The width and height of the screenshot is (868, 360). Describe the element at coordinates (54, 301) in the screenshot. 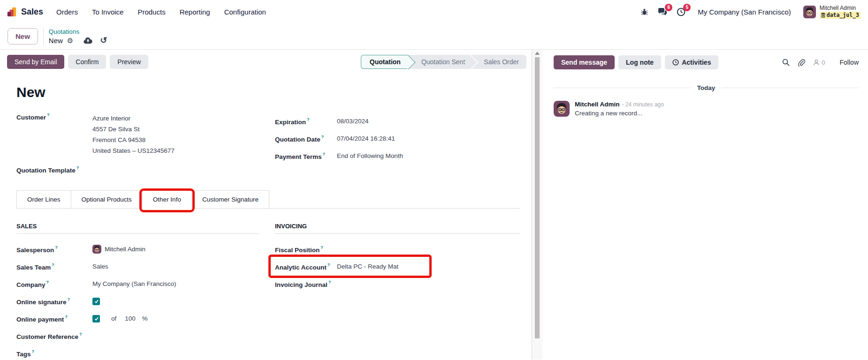

I see `online-signature-label: Online signature?` at that location.